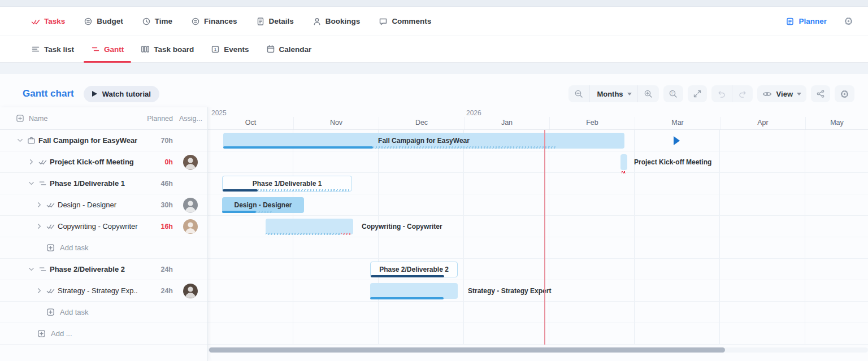 The width and height of the screenshot is (868, 361). I want to click on tab-finances: Finances, so click(214, 21).